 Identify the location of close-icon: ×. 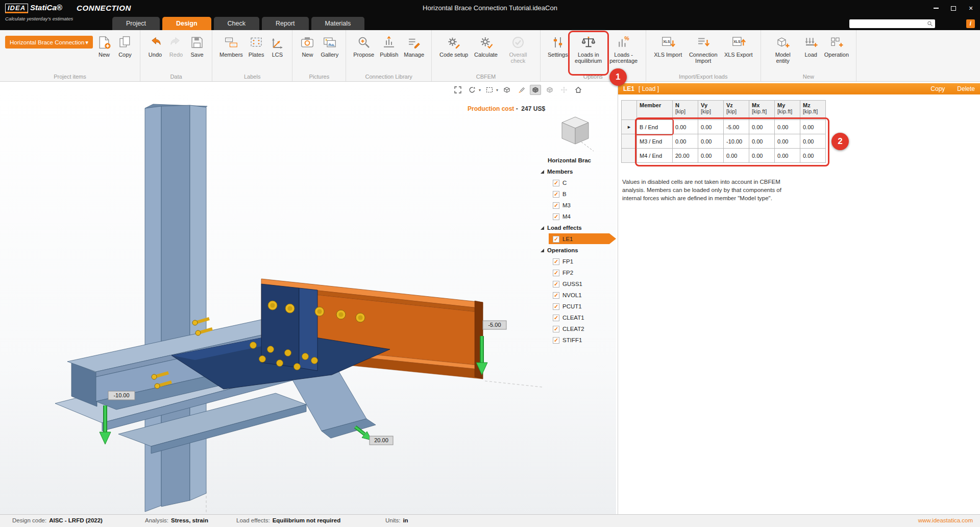
(971, 8).